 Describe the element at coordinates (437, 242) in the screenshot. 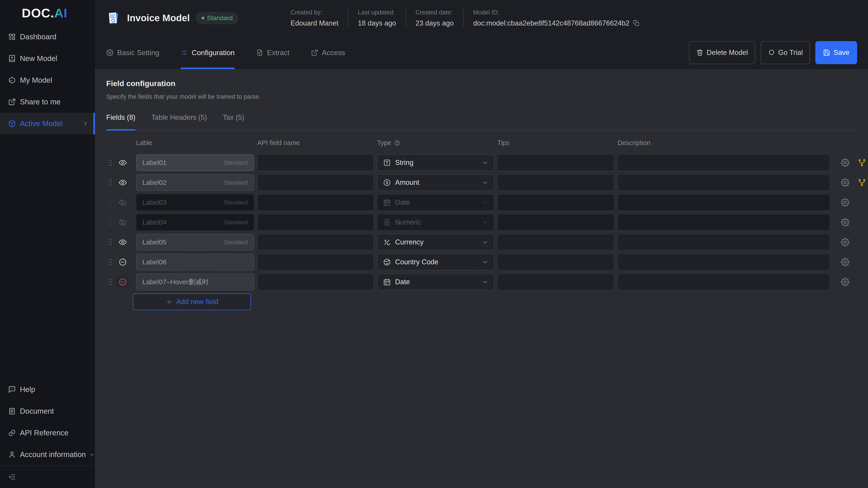

I see `type-select-value: Currency` at that location.